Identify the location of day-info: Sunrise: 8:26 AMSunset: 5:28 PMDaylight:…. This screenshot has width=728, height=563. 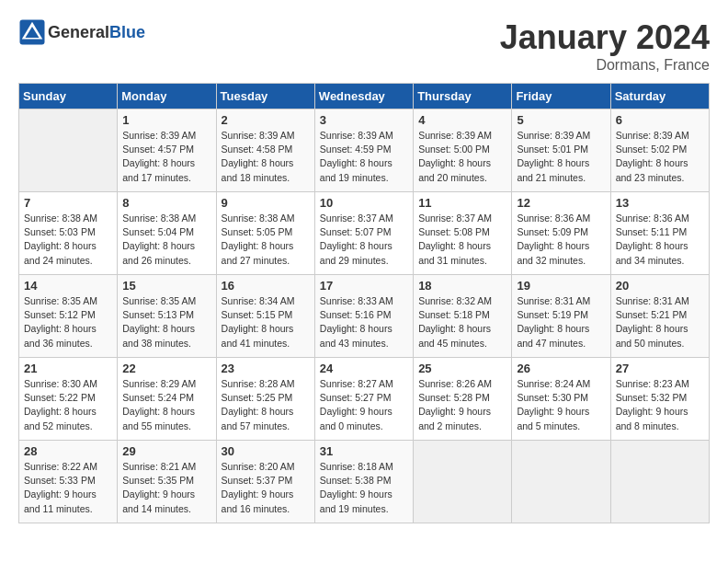
(462, 405).